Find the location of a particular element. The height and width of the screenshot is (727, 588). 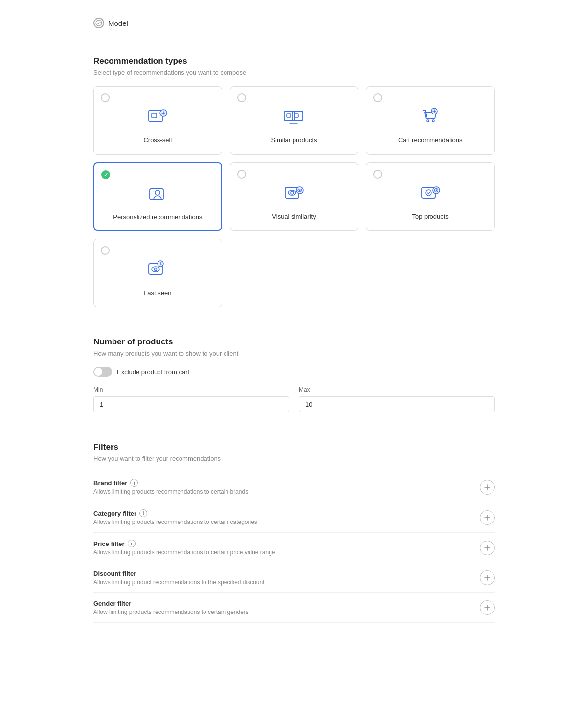

filter-left-discount-filter: Discount filter Allows limiting product … is located at coordinates (179, 578).